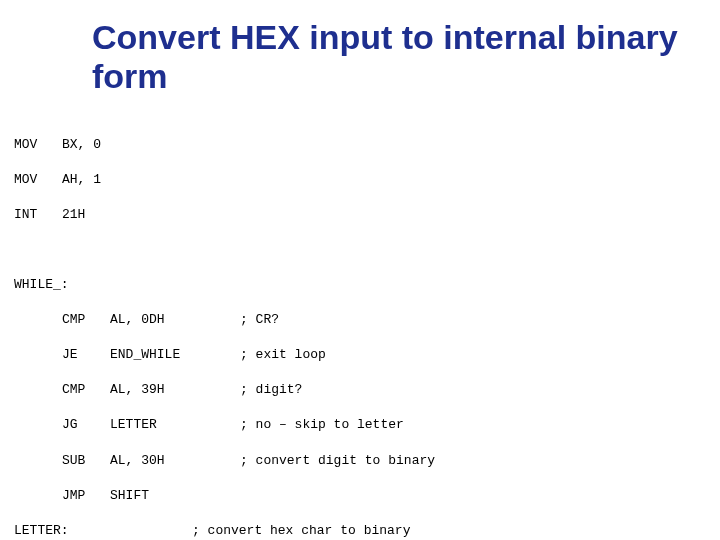 The height and width of the screenshot is (540, 720). I want to click on mnemonic: JG, so click(86, 425).